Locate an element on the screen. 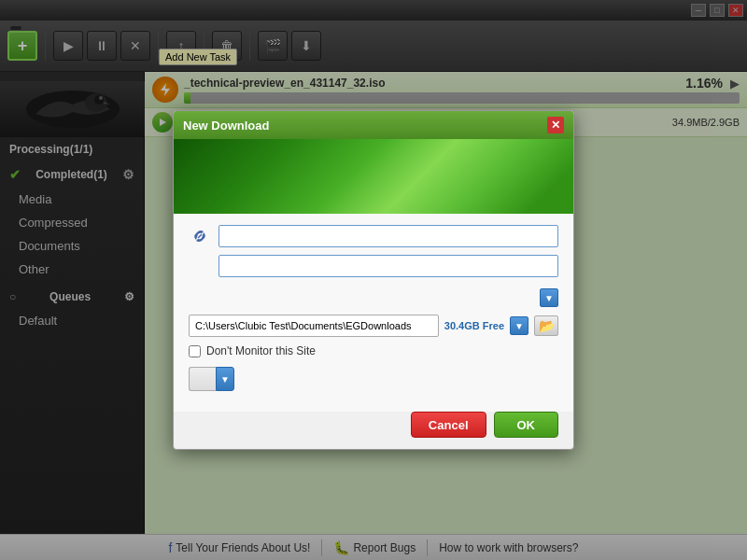 Image resolution: width=747 pixels, height=560 pixels. dialog-hero-bg is located at coordinates (374, 176).